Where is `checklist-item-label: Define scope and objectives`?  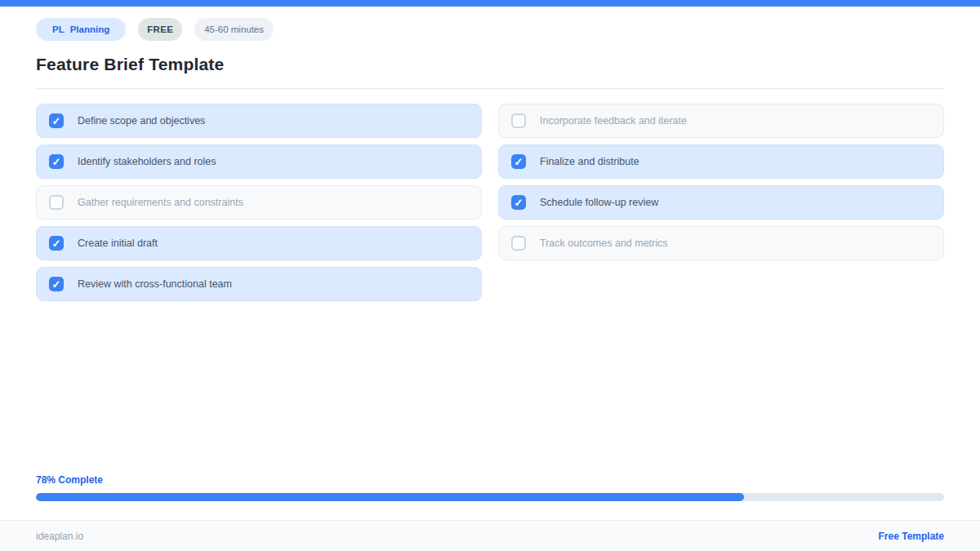 checklist-item-label: Define scope and objectives is located at coordinates (141, 121).